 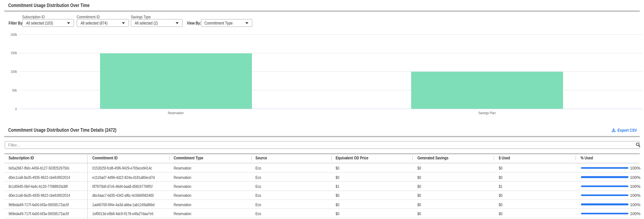 I want to click on column-header-percent-used: % Used, so click(x=588, y=158).